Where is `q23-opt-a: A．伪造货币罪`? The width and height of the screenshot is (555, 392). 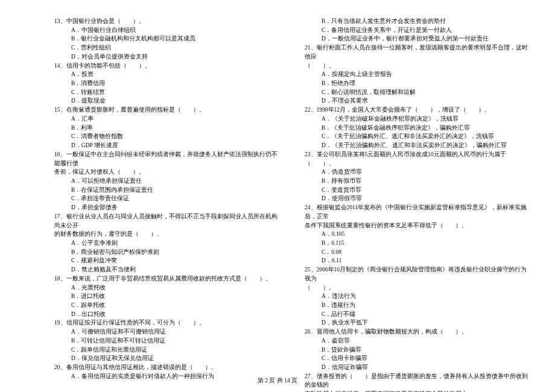
q23-opt-a: A．伪造货币罪 is located at coordinates (417, 172).